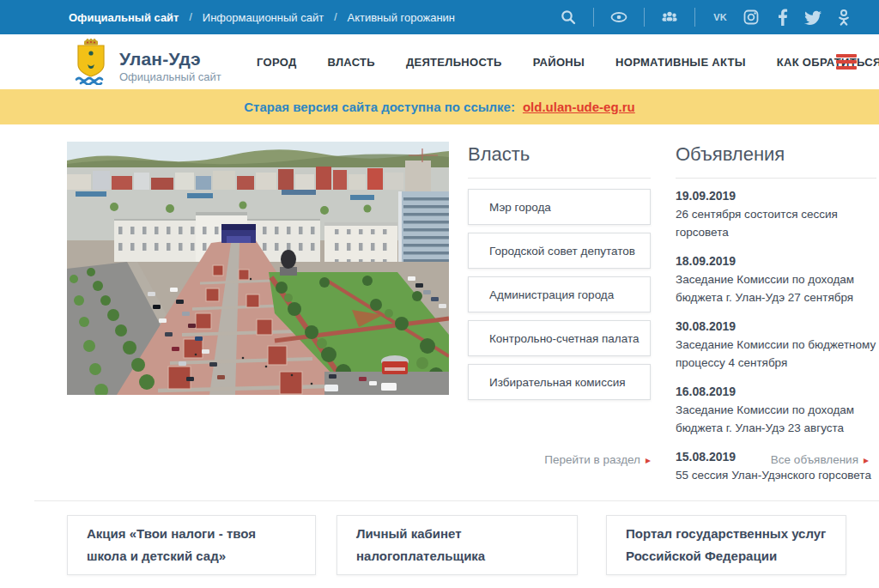 Image resolution: width=879 pixels, height=588 pixels. What do you see at coordinates (776, 391) in the screenshot?
I see `announcement-date: 16.08.2019` at bounding box center [776, 391].